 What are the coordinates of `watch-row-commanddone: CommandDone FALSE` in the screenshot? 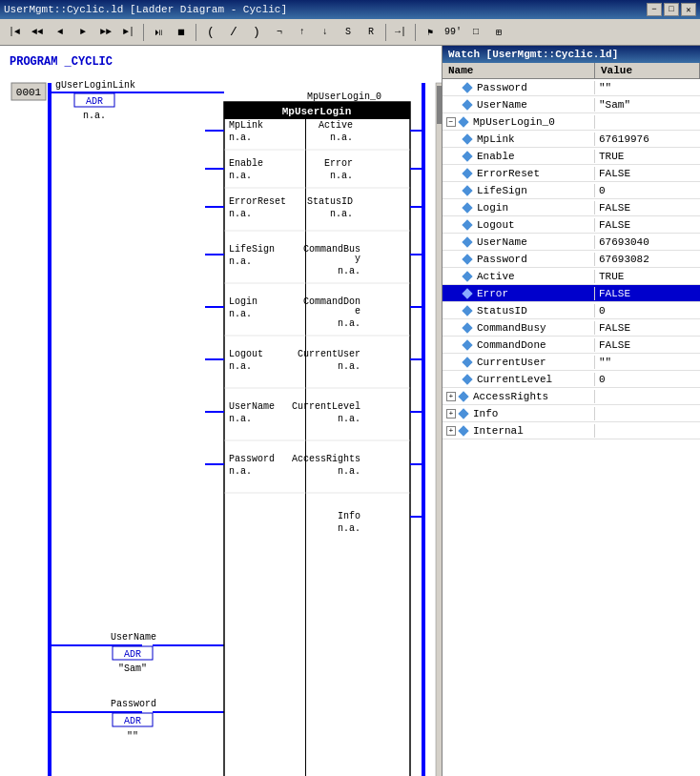 It's located at (571, 345).